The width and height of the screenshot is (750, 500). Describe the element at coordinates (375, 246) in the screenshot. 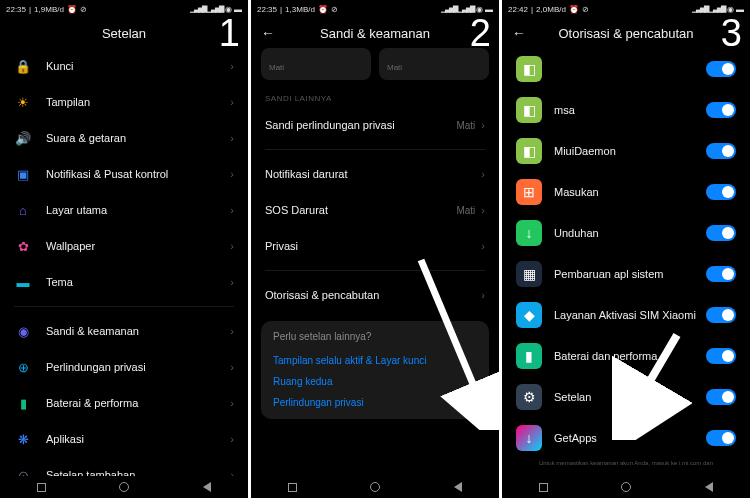

I see `security-row: Privasi›` at that location.